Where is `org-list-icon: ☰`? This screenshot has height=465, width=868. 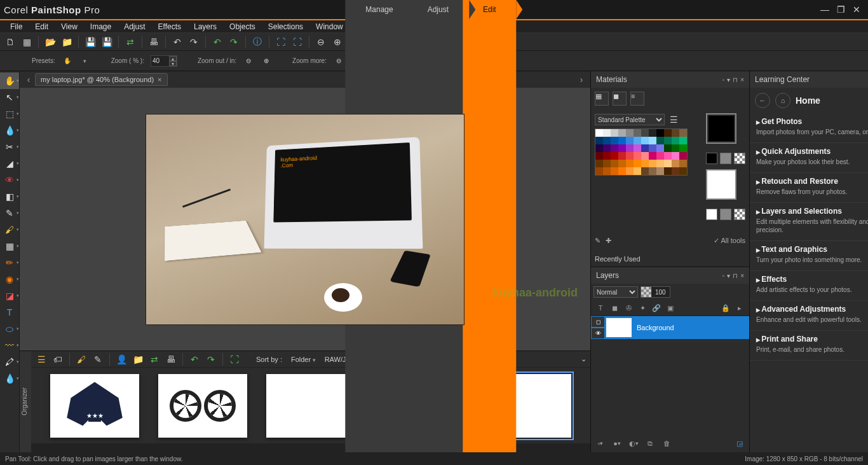 org-list-icon: ☰ is located at coordinates (41, 359).